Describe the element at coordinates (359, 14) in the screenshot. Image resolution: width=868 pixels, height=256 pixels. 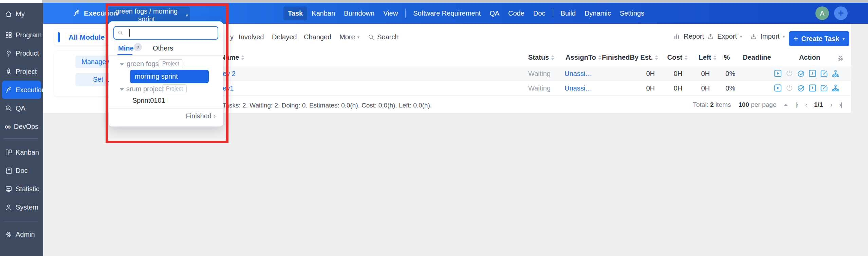
I see `tab-burndown: Burndown` at that location.